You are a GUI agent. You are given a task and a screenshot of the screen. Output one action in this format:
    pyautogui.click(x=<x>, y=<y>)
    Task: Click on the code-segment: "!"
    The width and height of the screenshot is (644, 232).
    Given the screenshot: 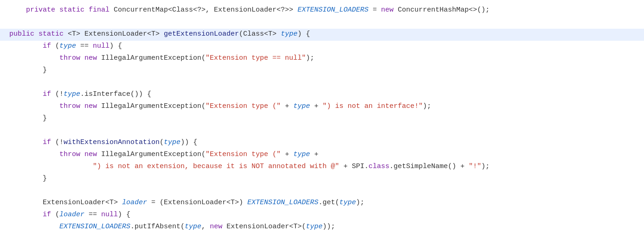 What is the action you would take?
    pyautogui.click(x=475, y=167)
    